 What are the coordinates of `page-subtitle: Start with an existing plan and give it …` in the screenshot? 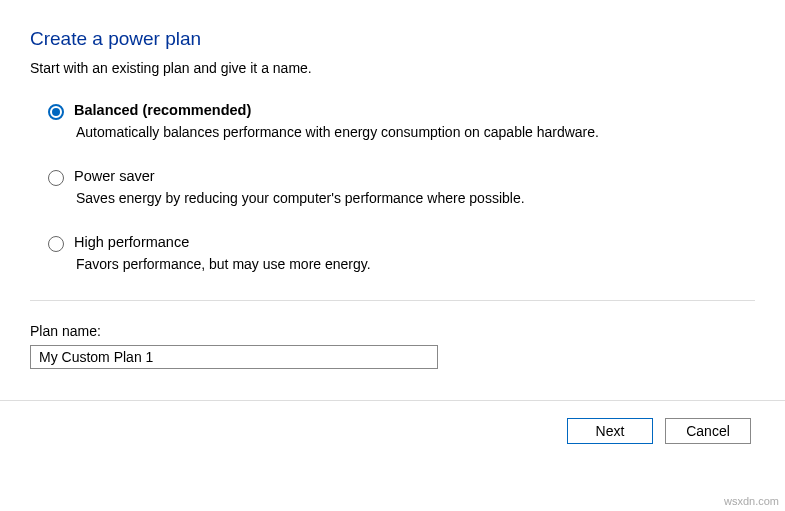 It's located at (392, 68).